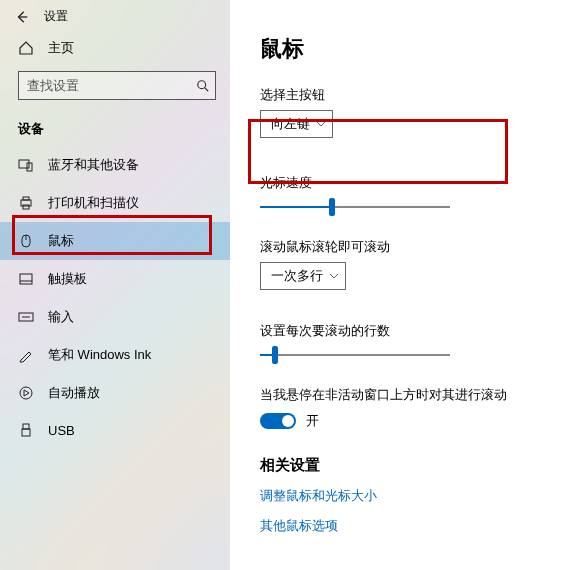 This screenshot has height=570, width=587. I want to click on nav-label: 触摸板, so click(68, 279).